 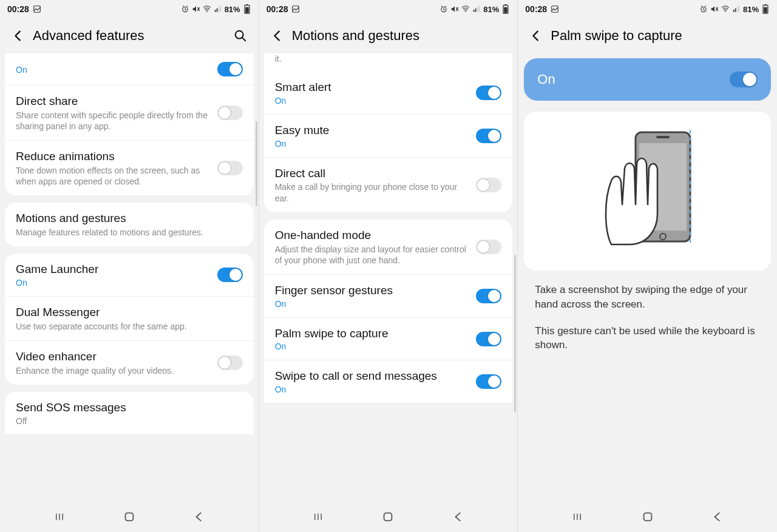 What do you see at coordinates (388, 136) in the screenshot?
I see `row-easy-mute: Easy mute On` at bounding box center [388, 136].